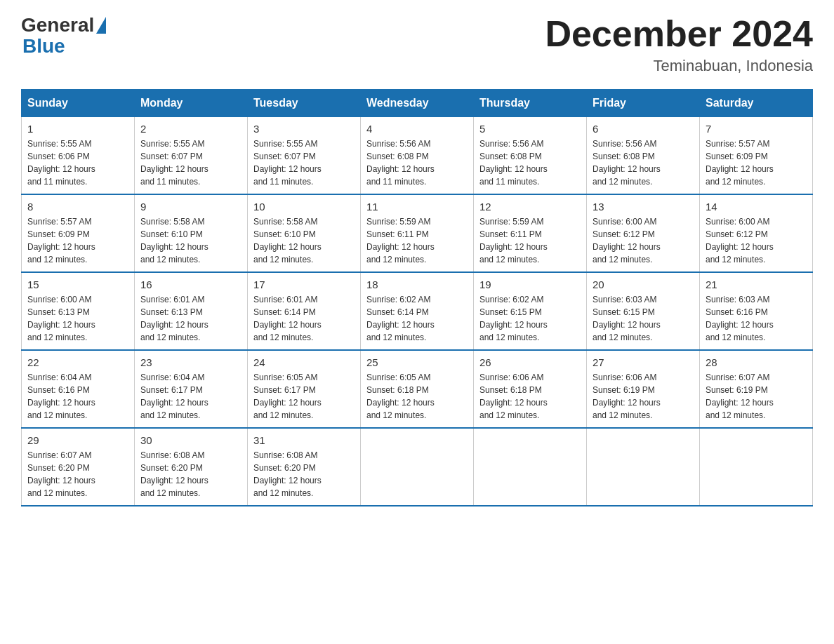 The image size is (834, 644). Describe the element at coordinates (79, 467) in the screenshot. I see `table-row: 29Sunrise: 6:07 AM Sunset: 6:20 PM Dayli…` at that location.